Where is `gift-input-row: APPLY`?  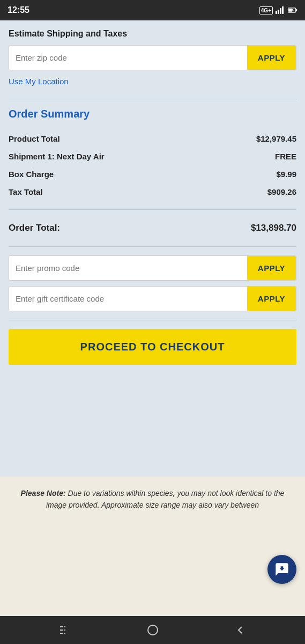
gift-input-row: APPLY is located at coordinates (152, 298).